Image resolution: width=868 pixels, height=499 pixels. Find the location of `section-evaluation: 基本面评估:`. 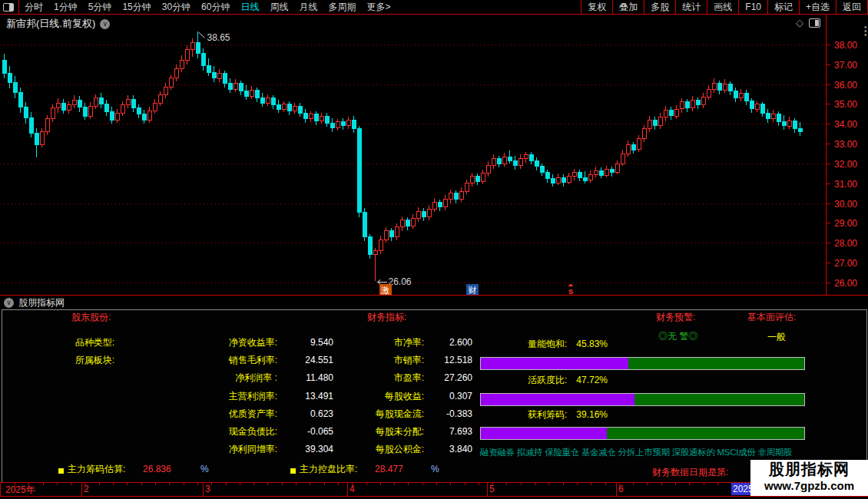

section-evaluation: 基本面评估: is located at coordinates (771, 317).